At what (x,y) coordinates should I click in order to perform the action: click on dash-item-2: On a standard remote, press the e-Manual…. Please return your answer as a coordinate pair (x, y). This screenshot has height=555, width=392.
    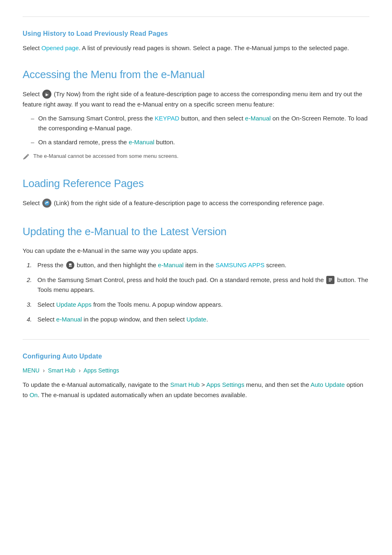
    Looking at the image, I should click on (200, 142).